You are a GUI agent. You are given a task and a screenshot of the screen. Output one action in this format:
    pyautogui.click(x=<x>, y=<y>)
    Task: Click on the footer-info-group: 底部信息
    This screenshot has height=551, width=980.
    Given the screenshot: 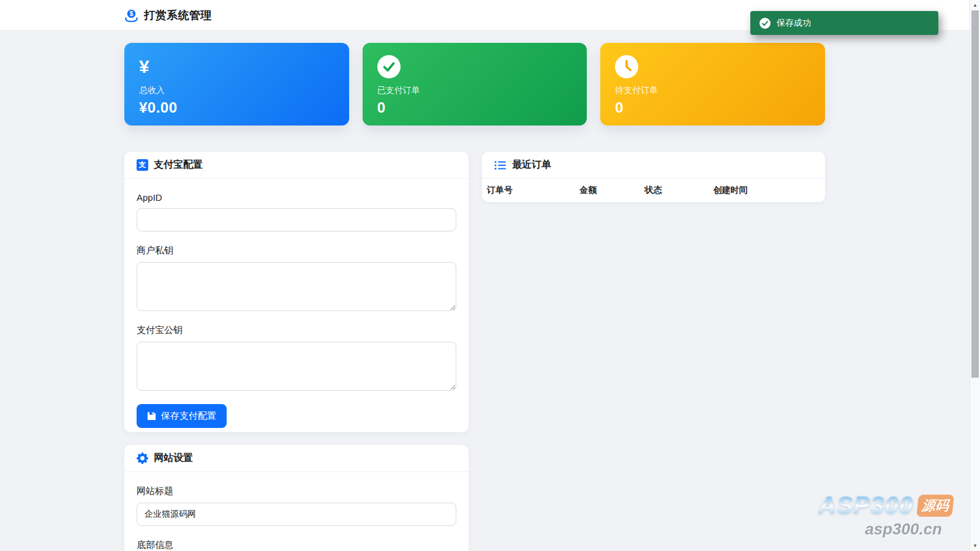 What is the action you would take?
    pyautogui.click(x=296, y=545)
    